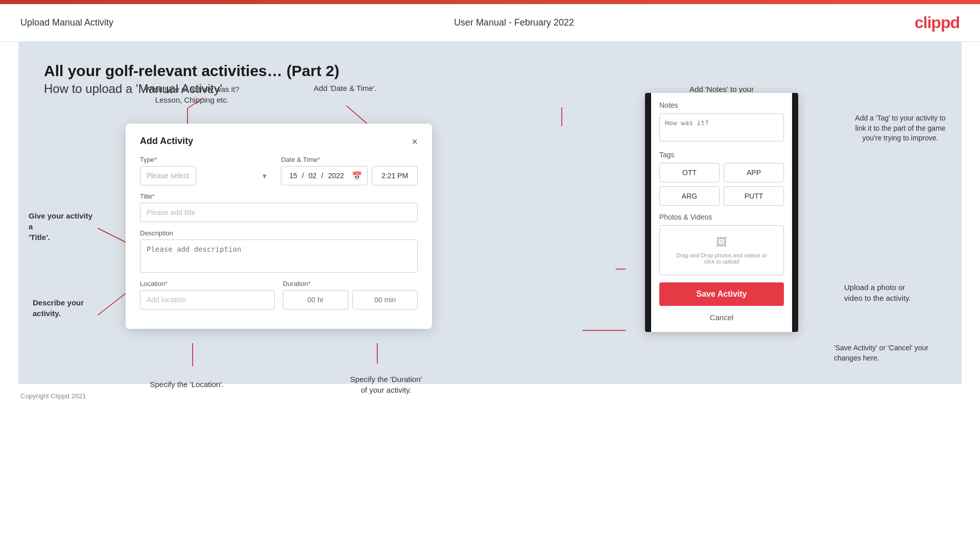 The image size is (980, 551). I want to click on location-group: Location*, so click(207, 295).